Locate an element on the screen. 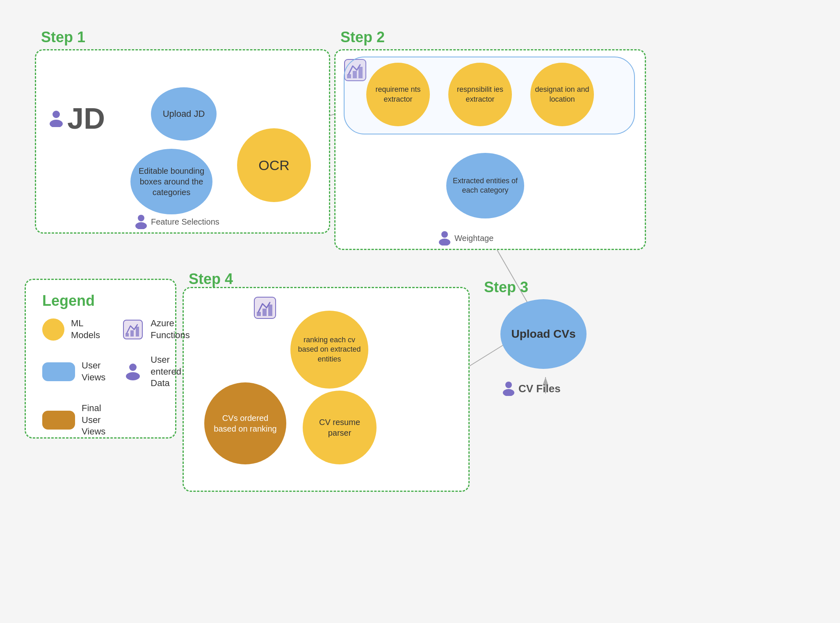  azure-icon-step4 is located at coordinates (265, 308).